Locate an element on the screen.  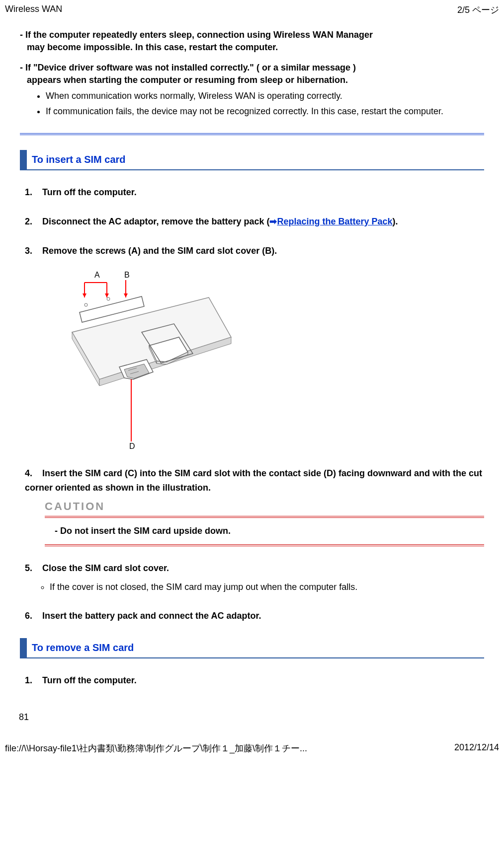
note-1-line2: may become impossible. In this case, res… is located at coordinates (252, 48).